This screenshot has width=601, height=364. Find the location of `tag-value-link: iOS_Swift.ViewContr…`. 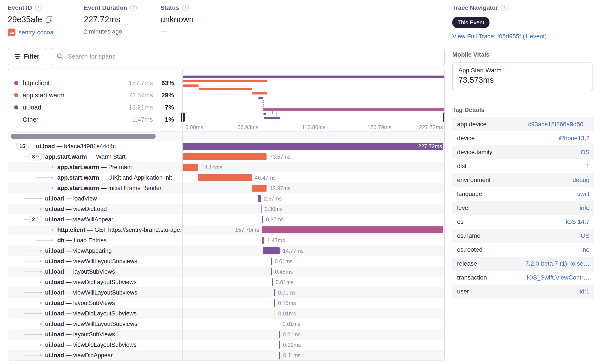

tag-value-link: iOS_Swift.ViewContr… is located at coordinates (558, 277).